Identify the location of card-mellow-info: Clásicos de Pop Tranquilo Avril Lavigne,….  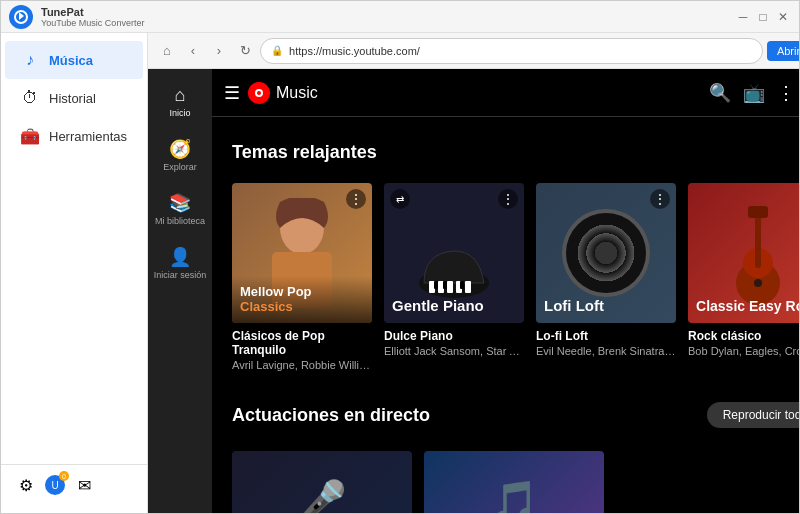
(302, 350).